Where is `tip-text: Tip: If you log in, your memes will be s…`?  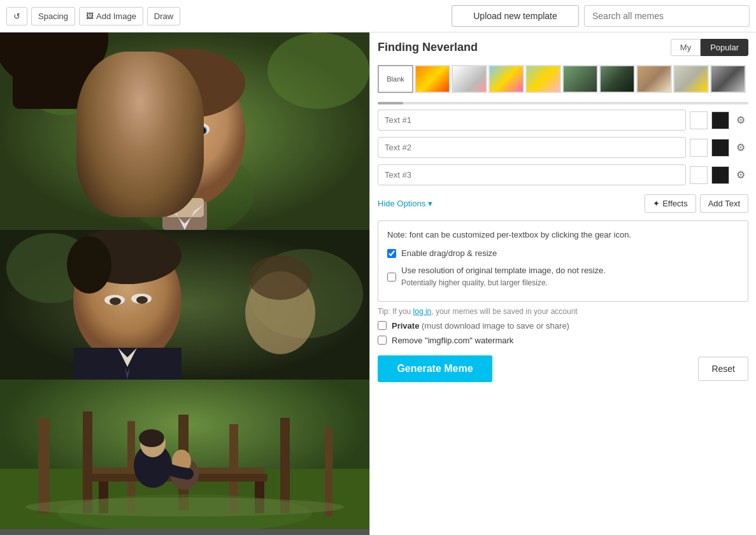 tip-text: Tip: If you log in, your memes will be s… is located at coordinates (563, 311).